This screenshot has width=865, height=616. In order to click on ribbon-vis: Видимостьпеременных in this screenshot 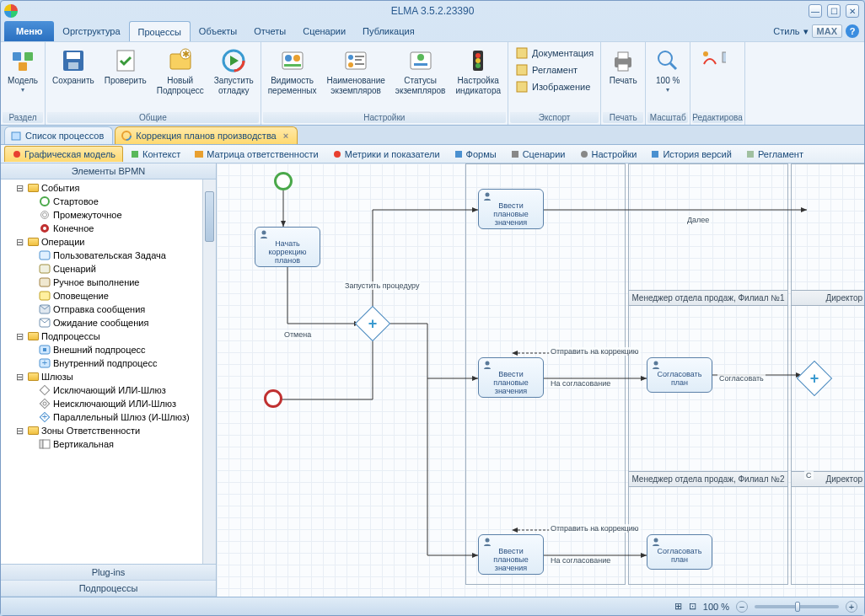, I will do `click(293, 78)`.